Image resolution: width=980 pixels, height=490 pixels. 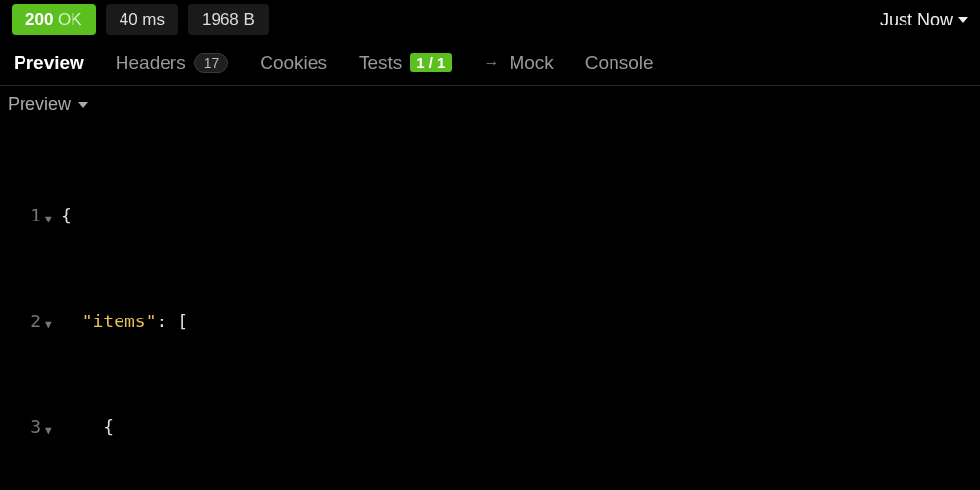 I want to click on code-line: 2 ▼ "items": [, so click(x=490, y=323).